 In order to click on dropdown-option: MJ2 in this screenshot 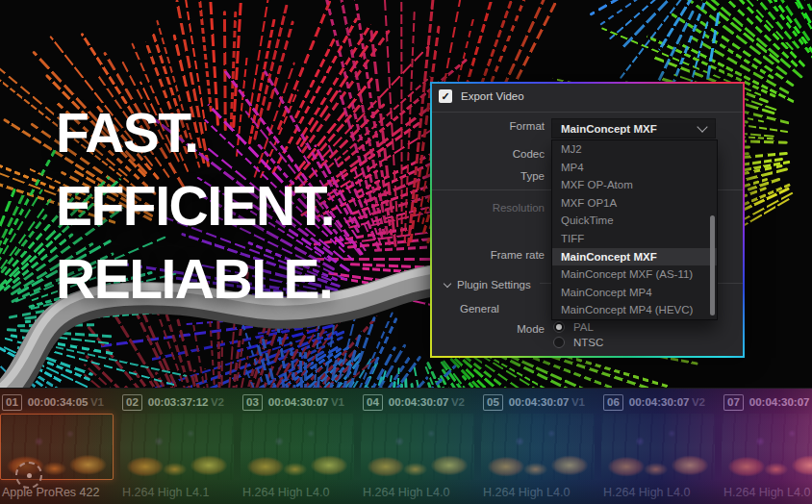, I will do `click(635, 150)`.